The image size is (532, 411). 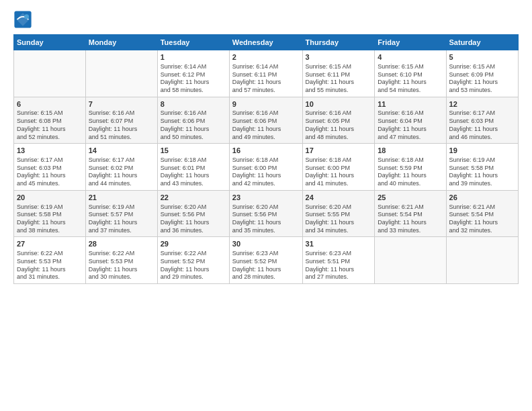 I want to click on day-info: Sunrise: 6:18 AM Sunset: 6:00 PM Dayligh…, so click(x=266, y=172).